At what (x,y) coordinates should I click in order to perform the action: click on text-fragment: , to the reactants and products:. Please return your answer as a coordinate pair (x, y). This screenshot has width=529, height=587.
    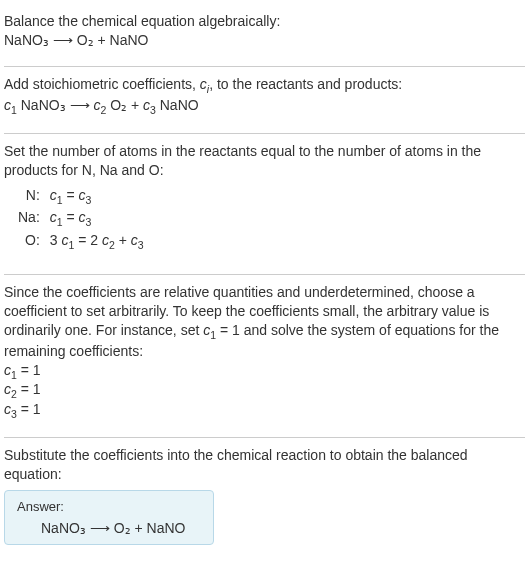
    Looking at the image, I should click on (306, 84).